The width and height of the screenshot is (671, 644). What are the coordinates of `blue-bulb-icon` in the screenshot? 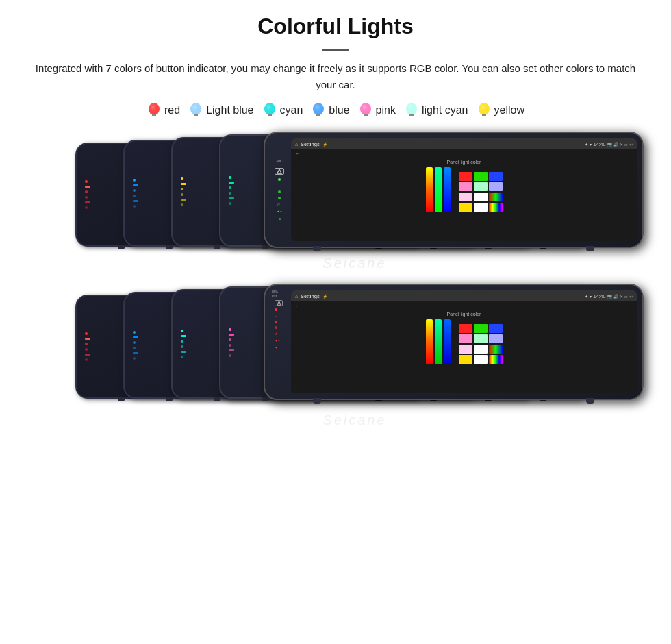 It's located at (318, 110).